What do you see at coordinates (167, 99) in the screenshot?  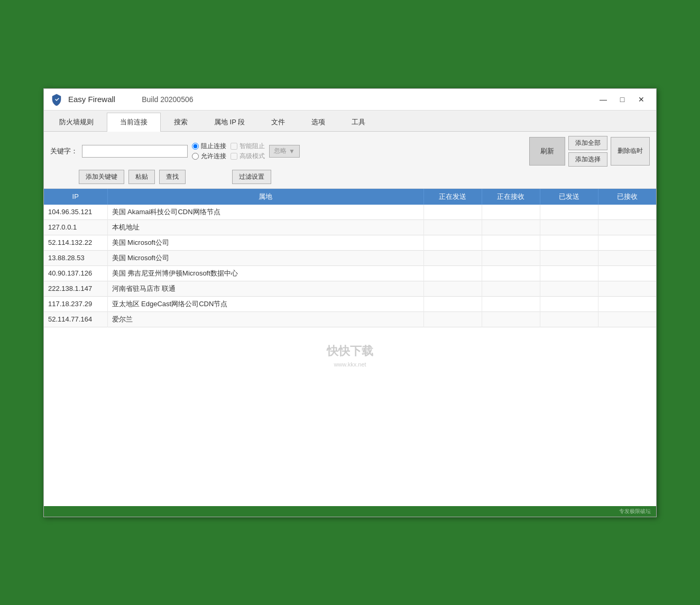 I see `build-info: Build 20200506` at bounding box center [167, 99].